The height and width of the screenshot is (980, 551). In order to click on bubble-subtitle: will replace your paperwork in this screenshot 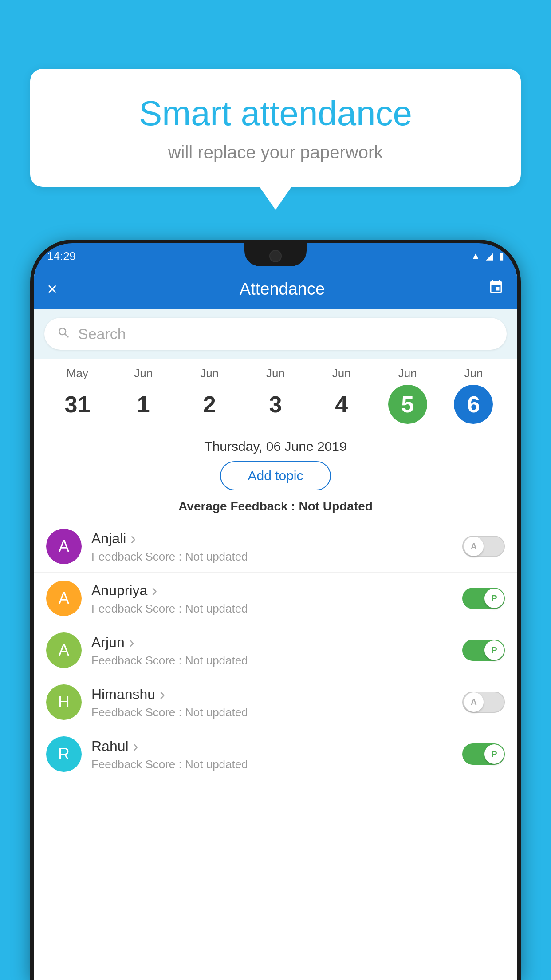, I will do `click(276, 153)`.